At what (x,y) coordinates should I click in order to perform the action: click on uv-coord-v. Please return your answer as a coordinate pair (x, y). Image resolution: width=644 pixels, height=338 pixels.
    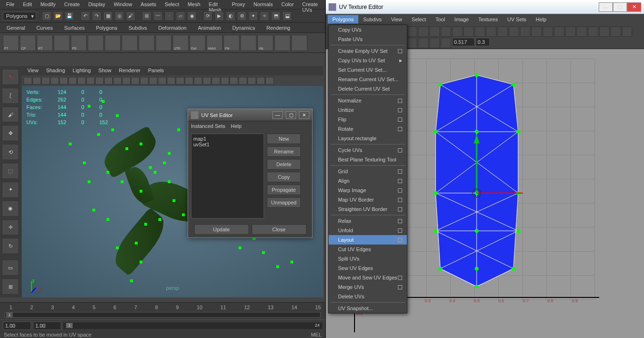
    Looking at the image, I should click on (483, 42).